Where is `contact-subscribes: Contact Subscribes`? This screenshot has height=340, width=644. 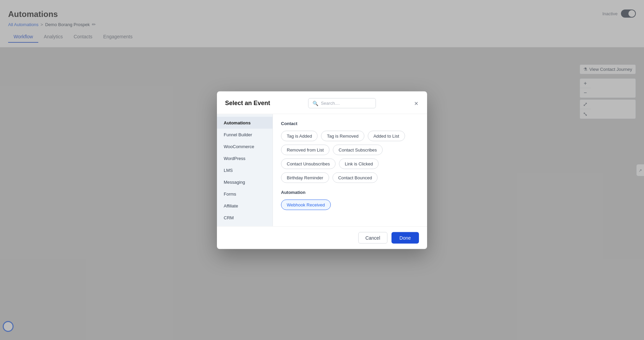
contact-subscribes: Contact Subscribes is located at coordinates (358, 150).